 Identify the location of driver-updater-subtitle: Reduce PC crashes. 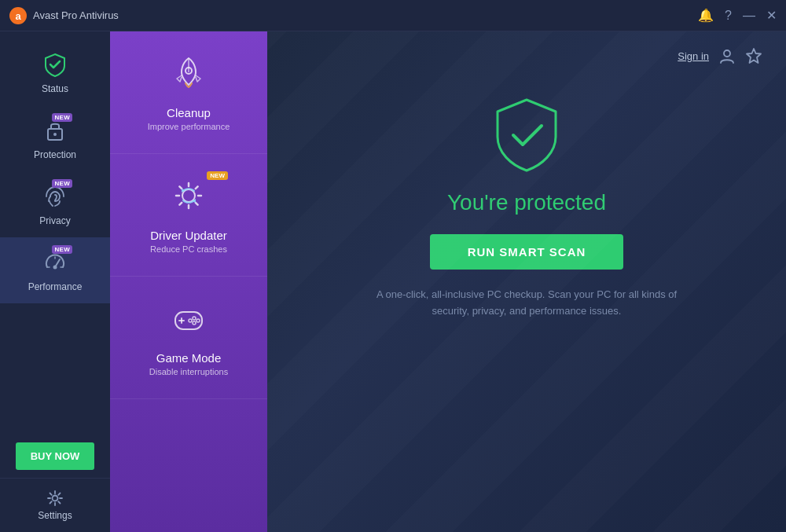
(189, 249).